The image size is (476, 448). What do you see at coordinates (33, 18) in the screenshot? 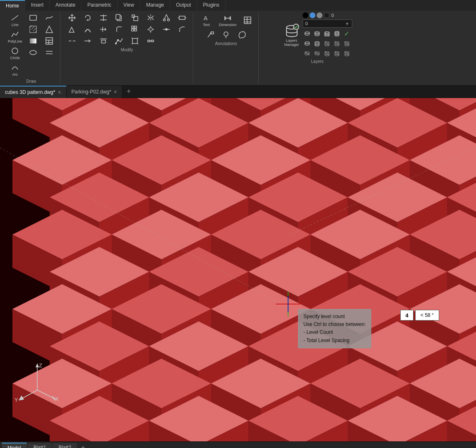
I see `rectangle-button` at bounding box center [33, 18].